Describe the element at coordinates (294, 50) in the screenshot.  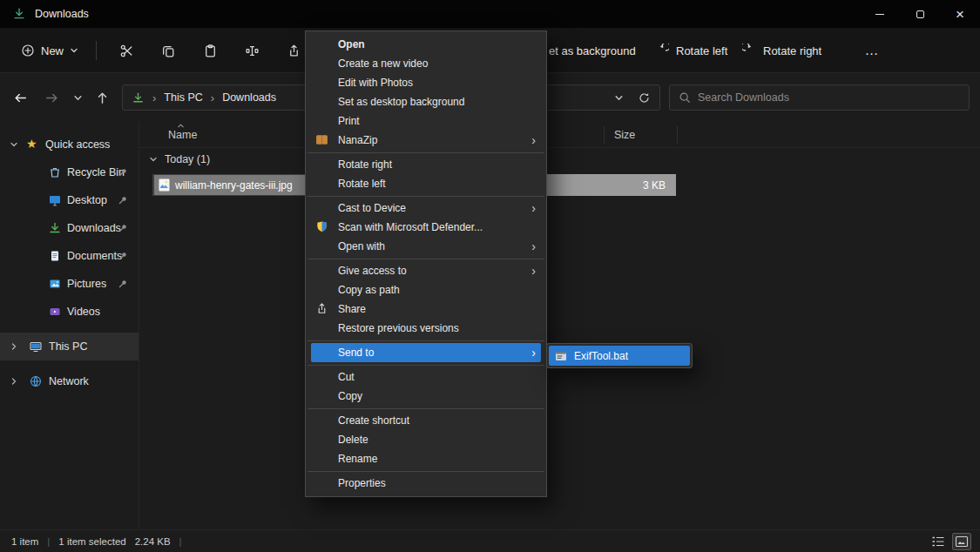
I see `share-icon` at that location.